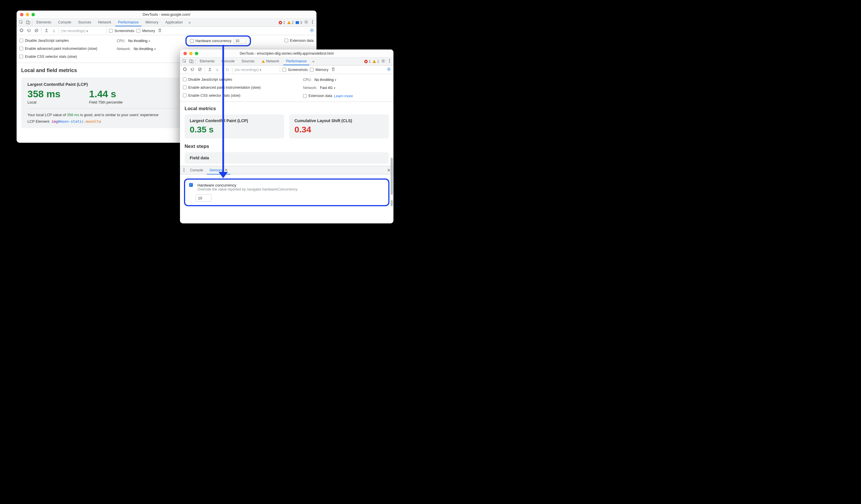  I want to click on info-badge: 3, so click(299, 23).